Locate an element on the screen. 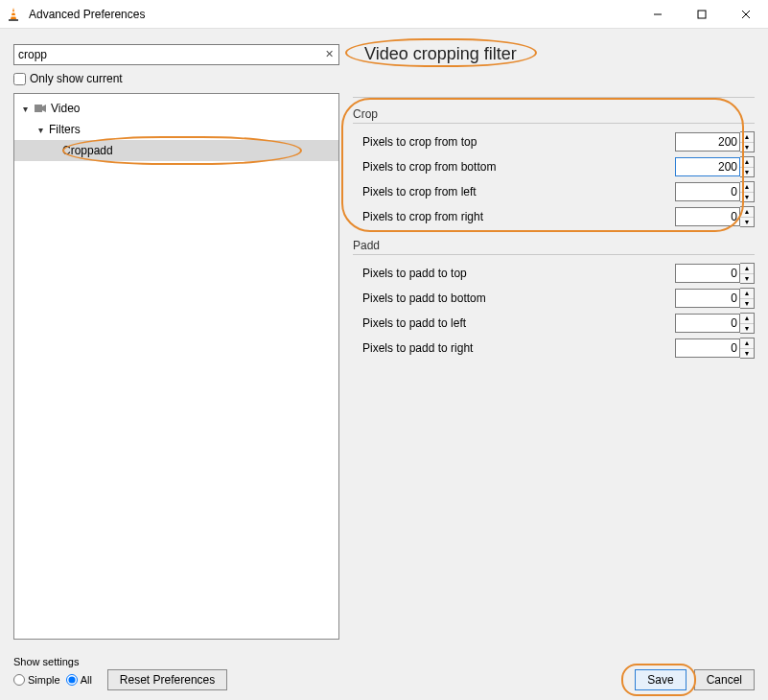 This screenshot has height=700, width=768. close-icon is located at coordinates (746, 14).